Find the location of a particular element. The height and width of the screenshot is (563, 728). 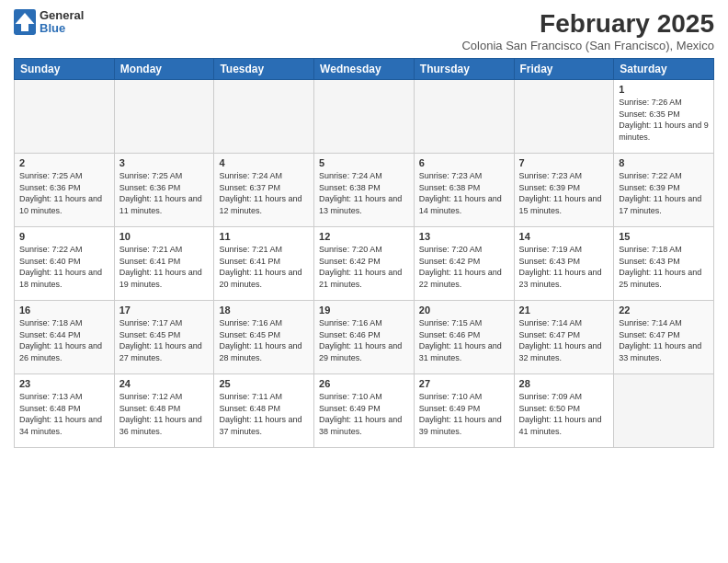

day-info: Sunrise: 7:11 AM Sunset: 6:48 PM Dayligh… is located at coordinates (264, 414).